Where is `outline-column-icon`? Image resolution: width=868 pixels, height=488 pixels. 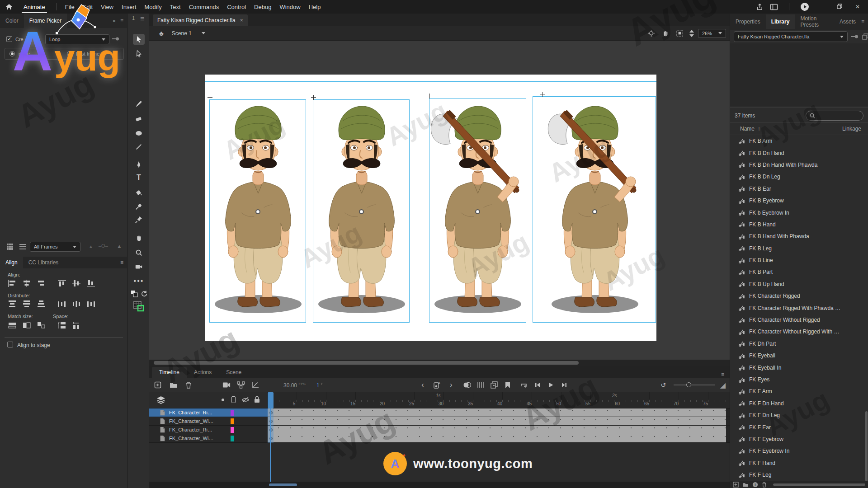 outline-column-icon is located at coordinates (233, 399).